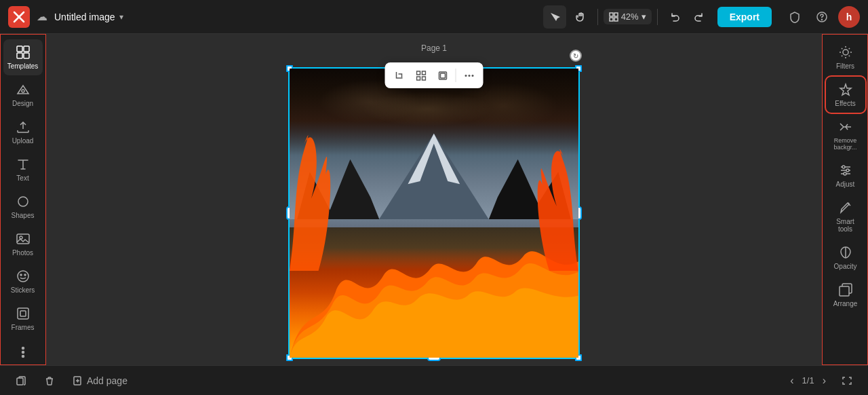  Describe the element at coordinates (469, 75) in the screenshot. I see `more-options-button` at that location.